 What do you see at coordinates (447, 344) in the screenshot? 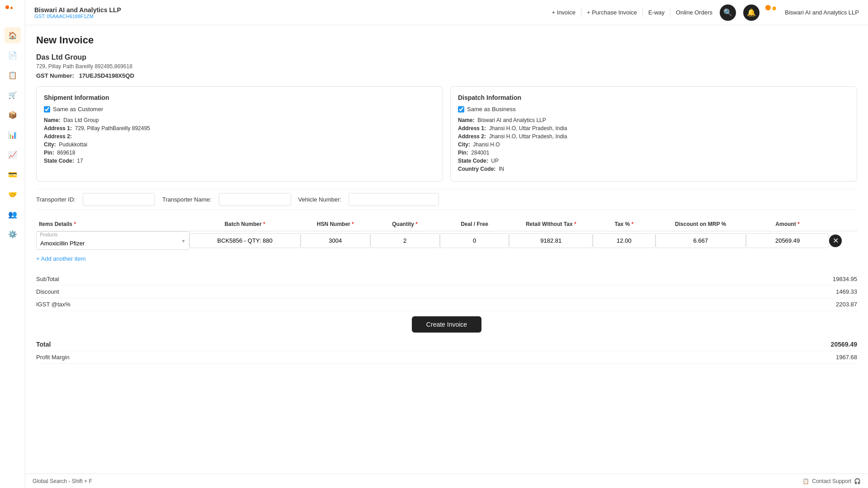
I see `total-row-main: Total 20569.49` at bounding box center [447, 344].